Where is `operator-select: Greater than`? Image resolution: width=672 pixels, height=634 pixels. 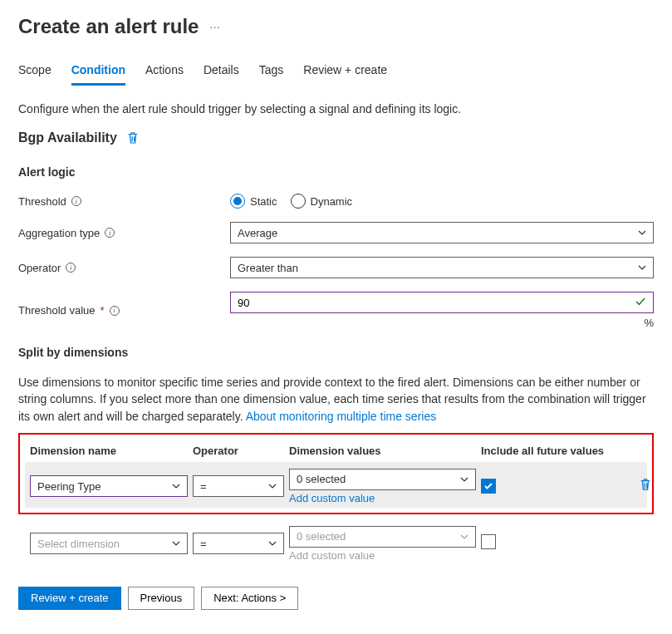
operator-select: Greater than is located at coordinates (442, 268).